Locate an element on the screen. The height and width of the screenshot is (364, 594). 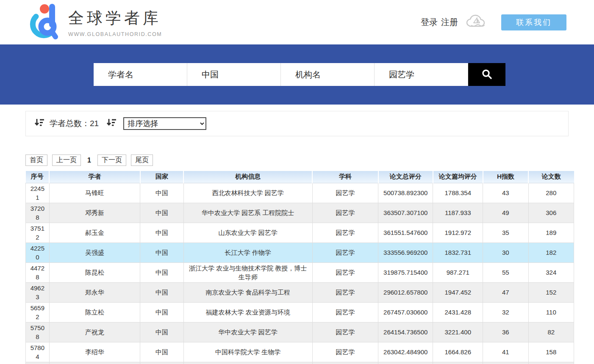
table-row: 22451马锋旺中国西北农林科技大学 园艺学园艺学500738.89230017… is located at coordinates (300, 193).